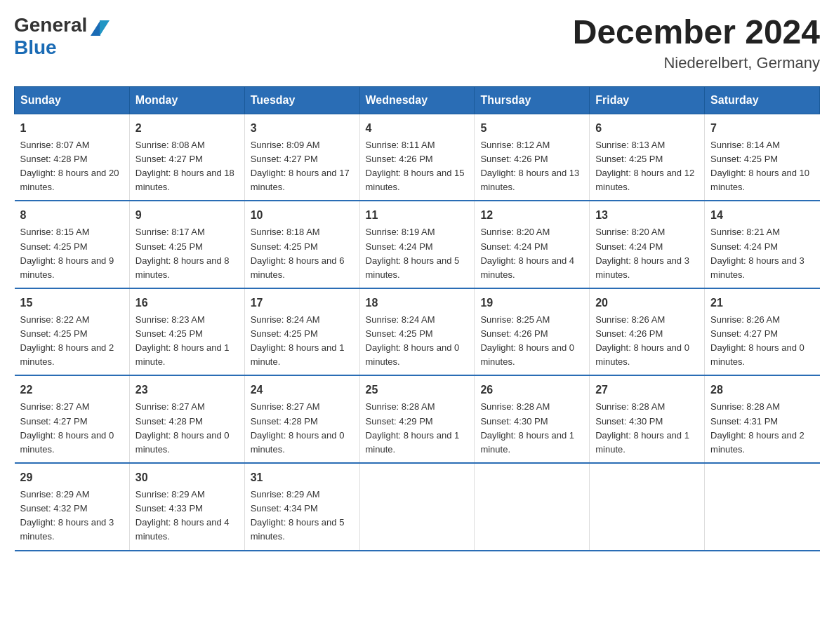 The image size is (834, 644). What do you see at coordinates (696, 32) in the screenshot?
I see `page-title: December 2024` at bounding box center [696, 32].